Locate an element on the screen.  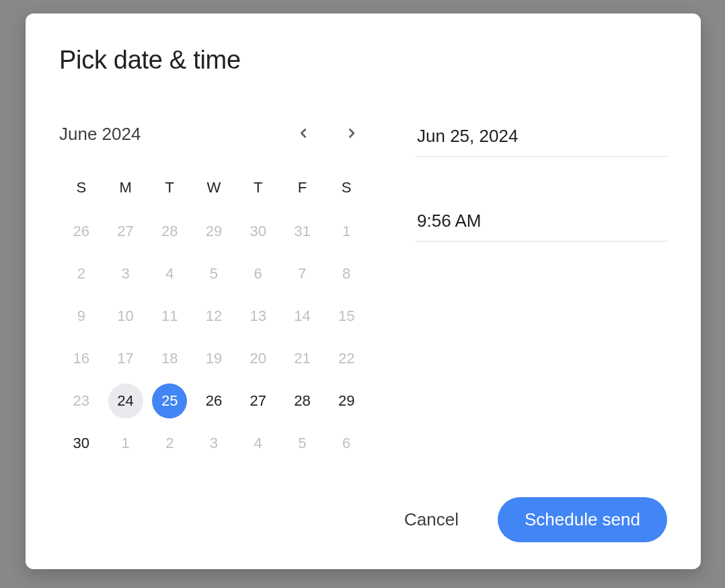
calendar-day: 22 is located at coordinates (346, 358).